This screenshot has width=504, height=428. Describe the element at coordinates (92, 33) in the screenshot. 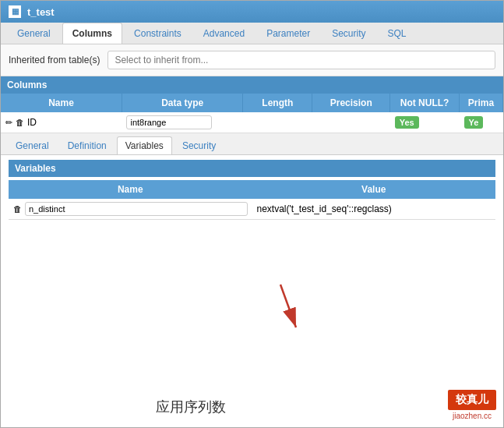

I see `tab-columns: Columns` at that location.